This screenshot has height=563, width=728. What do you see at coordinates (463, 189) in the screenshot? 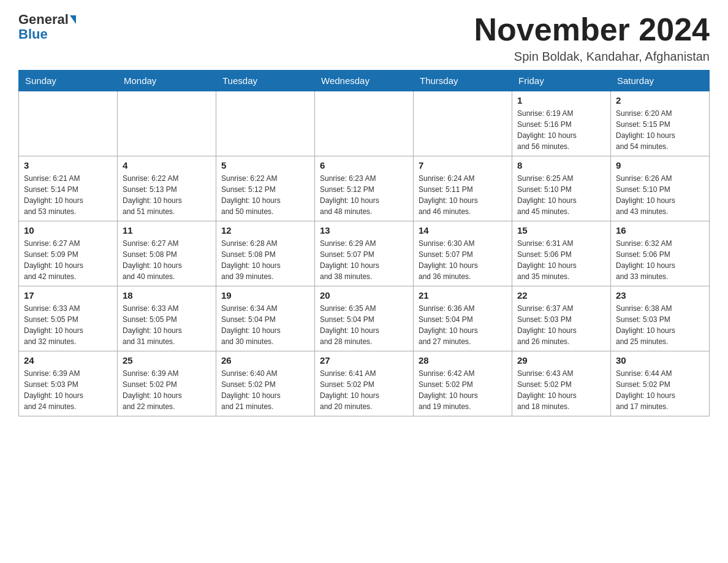
I see `calendar-cell: 7Sunrise: 6:24 AMSunset: 5:11 PMDaylight…` at bounding box center [463, 189].